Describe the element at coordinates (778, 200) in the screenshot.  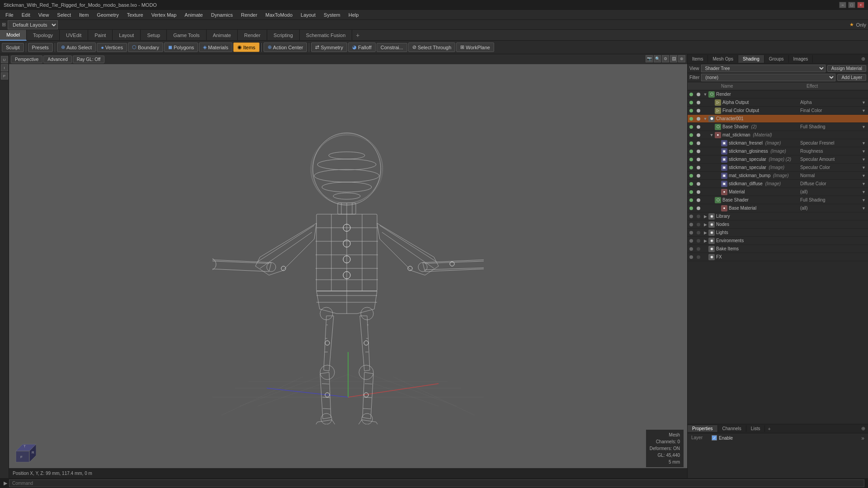
I see `tree-row: ⬡Base ShaderFull Shading▼` at that location.